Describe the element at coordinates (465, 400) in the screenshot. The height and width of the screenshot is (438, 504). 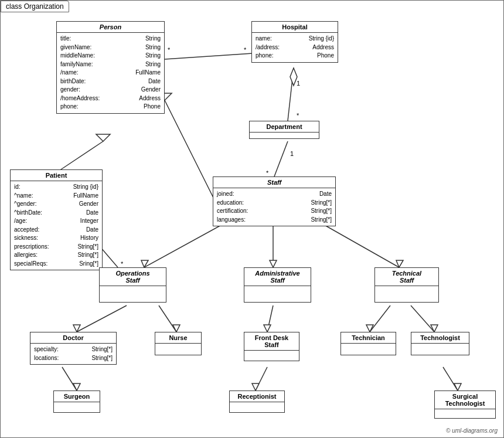
I see `class-surgical-technologist-name: Surgical Technologist` at that location.